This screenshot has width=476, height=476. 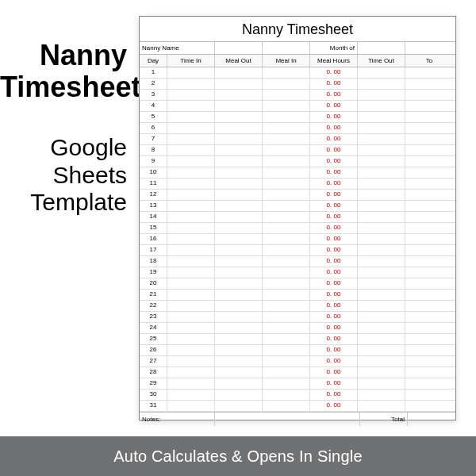 I want to click on table-row: 110. 00, so click(x=298, y=184).